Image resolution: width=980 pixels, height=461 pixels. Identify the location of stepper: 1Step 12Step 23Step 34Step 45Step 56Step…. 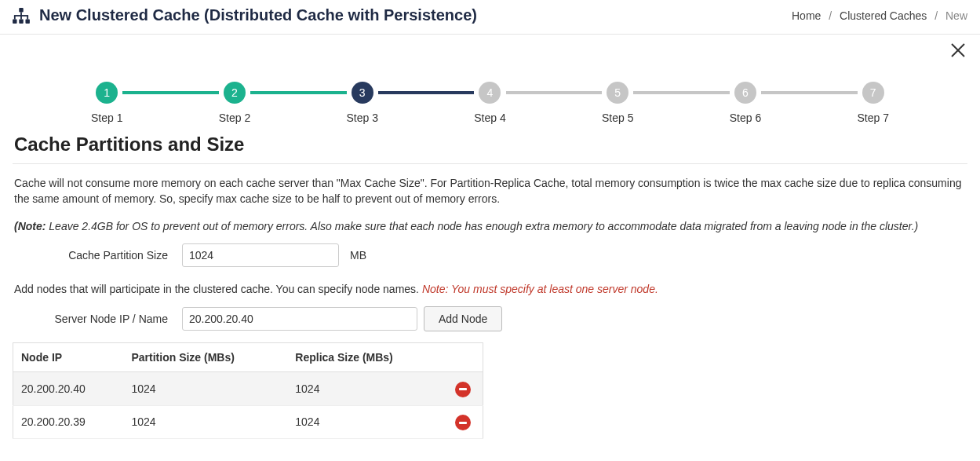
(490, 103).